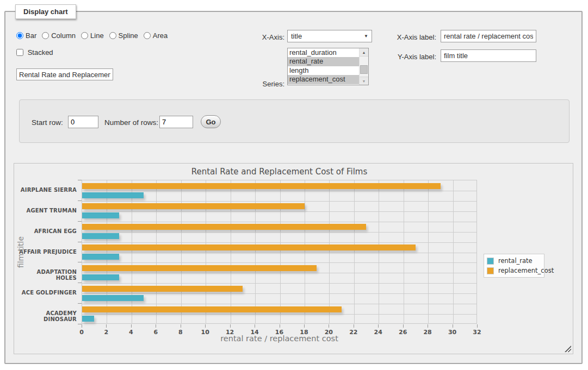  Describe the element at coordinates (113, 196) in the screenshot. I see `bar-rental_rate-airplane-sierra` at that location.